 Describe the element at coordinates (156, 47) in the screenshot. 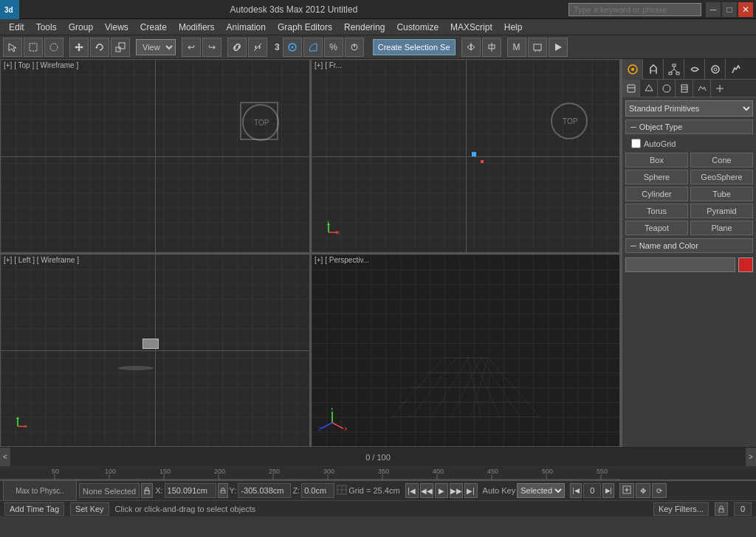

I see `reference-dropdown: View` at that location.